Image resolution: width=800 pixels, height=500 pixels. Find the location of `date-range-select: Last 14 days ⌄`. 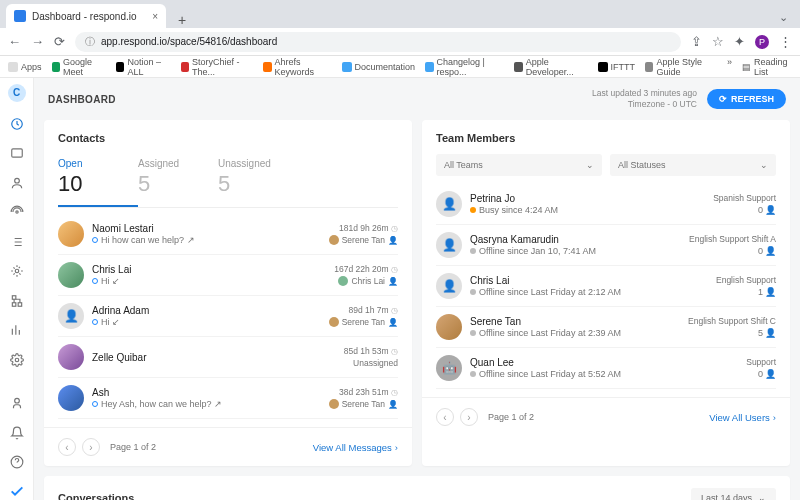

date-range-select: Last 14 days ⌄ is located at coordinates (734, 494).